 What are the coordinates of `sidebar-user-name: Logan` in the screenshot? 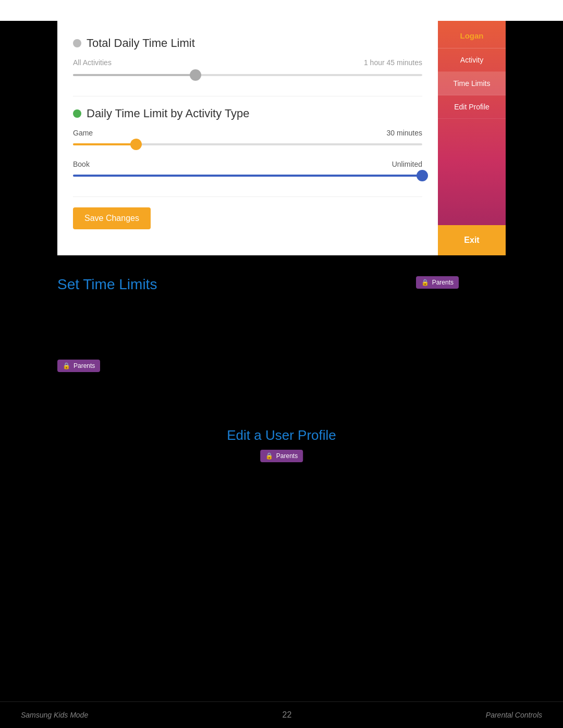 It's located at (472, 34).